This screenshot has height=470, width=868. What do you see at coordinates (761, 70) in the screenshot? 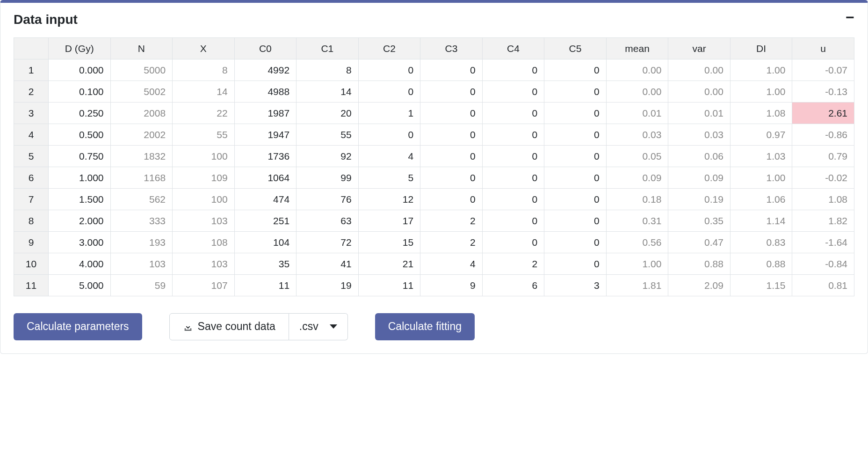
I see `cell-di: 1.00` at bounding box center [761, 70].